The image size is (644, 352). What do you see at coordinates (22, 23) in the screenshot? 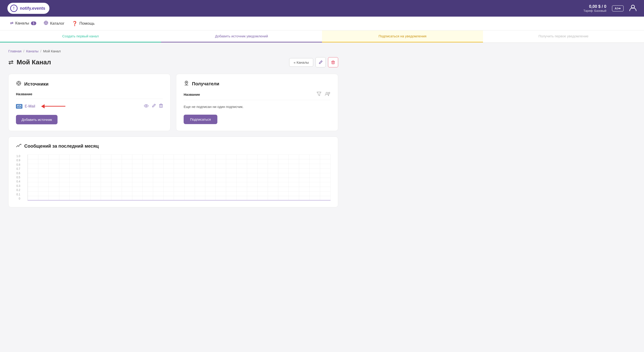
I see `channels-label: Каналы` at bounding box center [22, 23].